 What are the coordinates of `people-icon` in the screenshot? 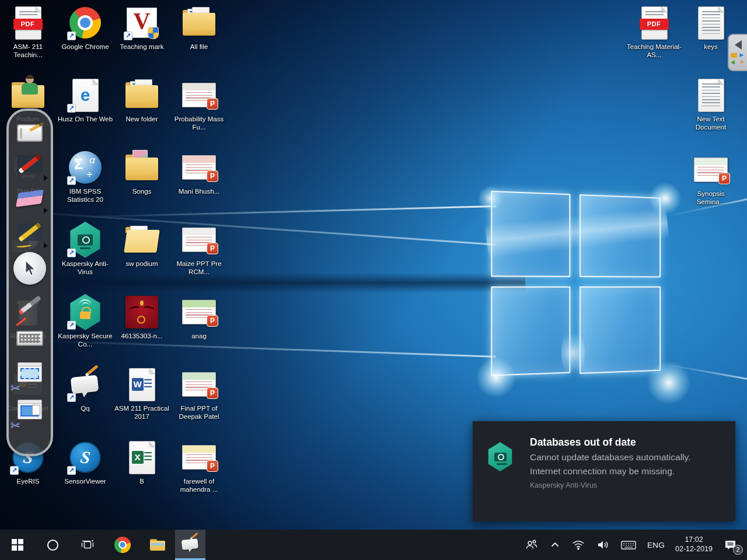 It's located at (532, 545).